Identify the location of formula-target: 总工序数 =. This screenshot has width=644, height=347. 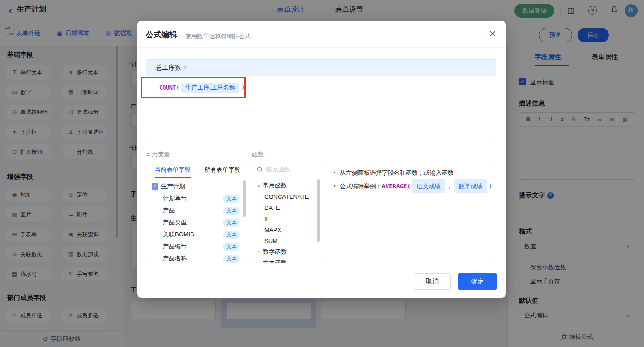
(321, 68).